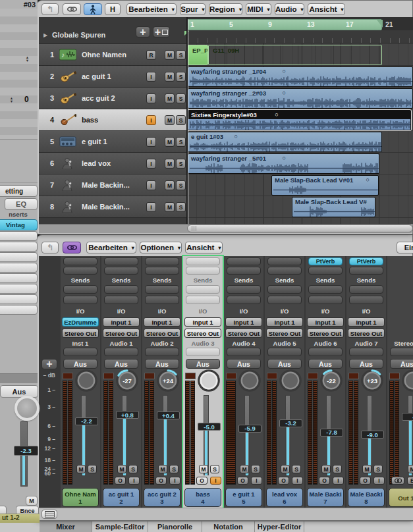 Image resolution: width=413 pixels, height=532 pixels. Describe the element at coordinates (151, 9) in the screenshot. I see `arrange-menu-bearbeiten: Bearbeiten▾` at that location.